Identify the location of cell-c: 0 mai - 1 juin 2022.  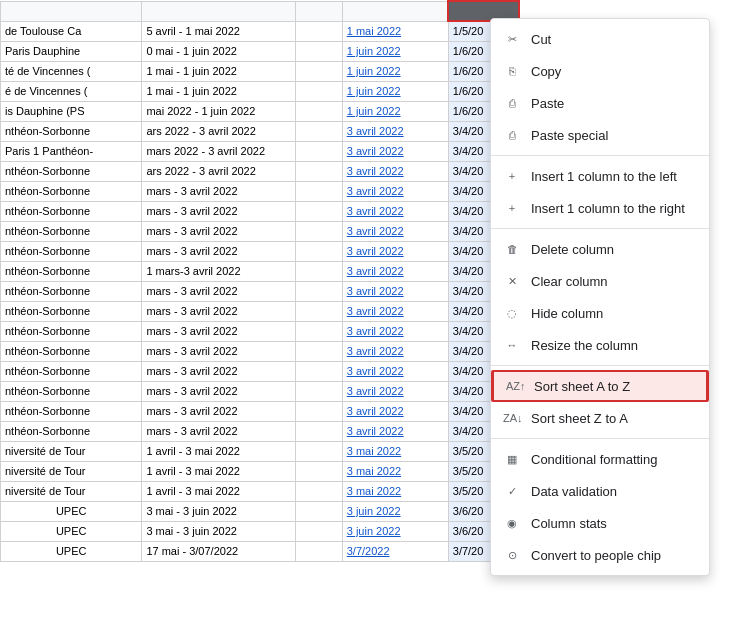
(218, 51).